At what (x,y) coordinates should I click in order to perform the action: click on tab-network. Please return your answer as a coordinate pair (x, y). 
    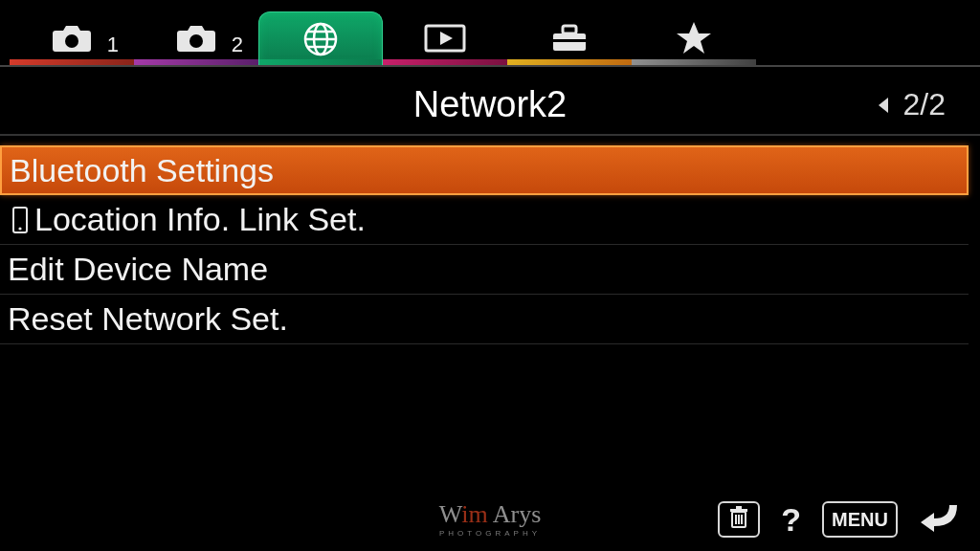
    Looking at the image, I should click on (321, 38).